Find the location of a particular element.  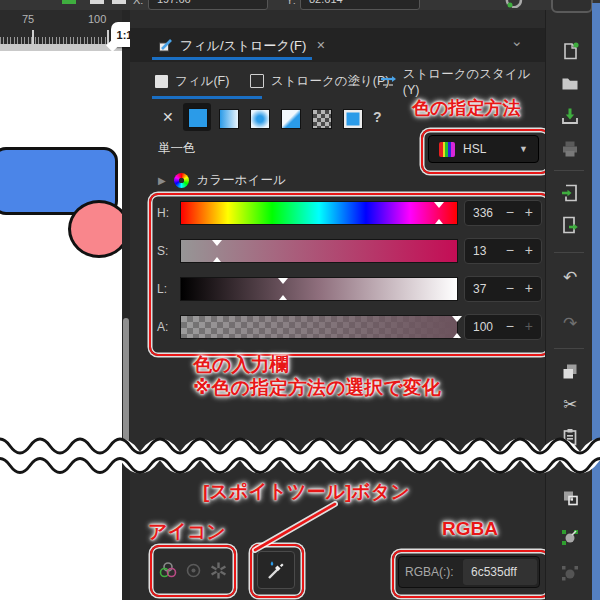

tab-label: ストロークのスタイル(Y) is located at coordinates (474, 82).